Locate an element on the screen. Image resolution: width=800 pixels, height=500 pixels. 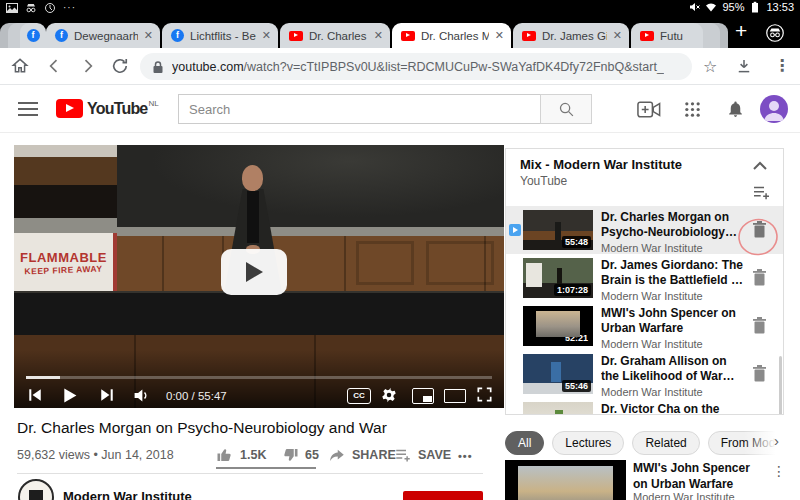
video-thumbnail is located at coordinates (558, 408).